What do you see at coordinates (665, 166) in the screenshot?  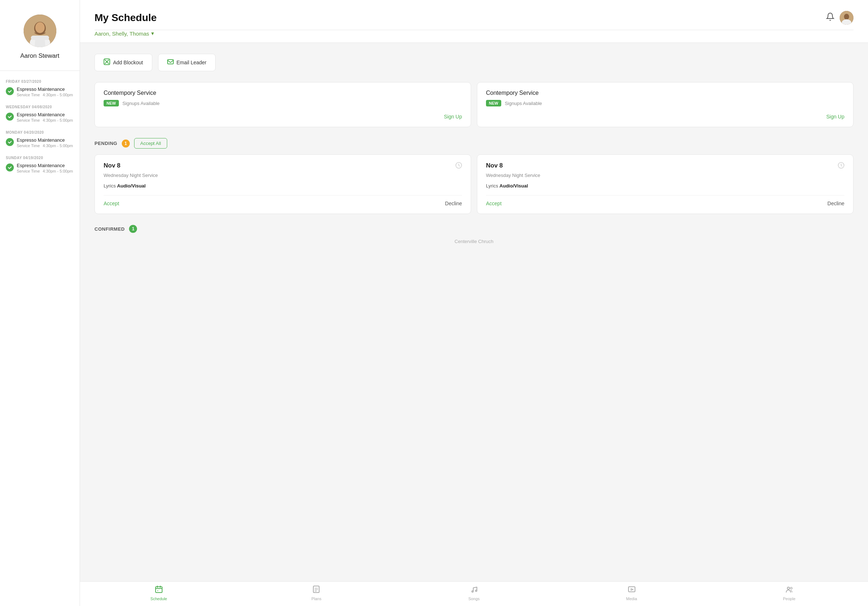 I see `pending-card-header-2: Nov 8` at bounding box center [665, 166].